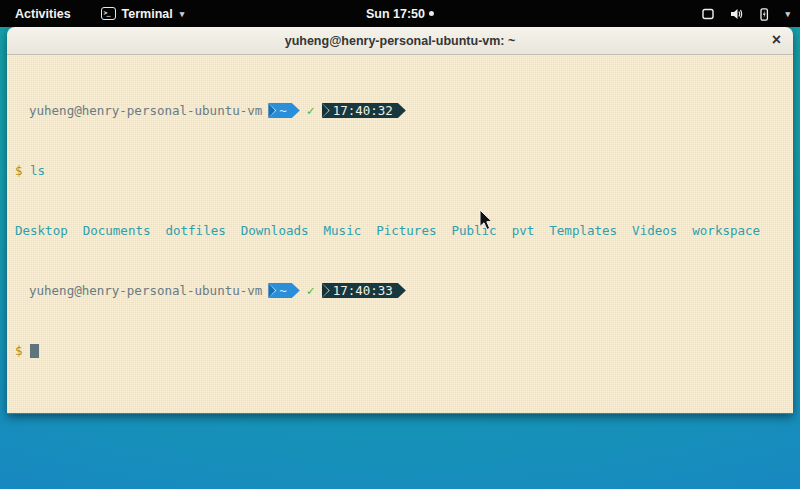 This screenshot has height=489, width=800. I want to click on command-text: ls, so click(34, 170).